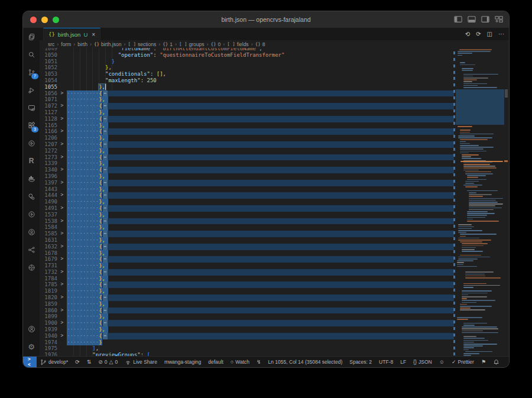  What do you see at coordinates (274, 279) in the screenshot?
I see `code-line: 1784··········},` at bounding box center [274, 279].